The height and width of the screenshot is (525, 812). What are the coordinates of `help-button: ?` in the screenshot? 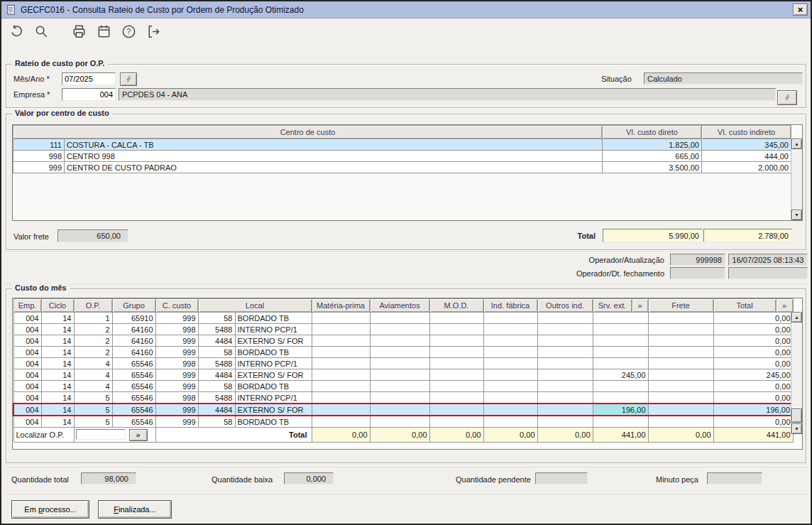 It's located at (129, 31).